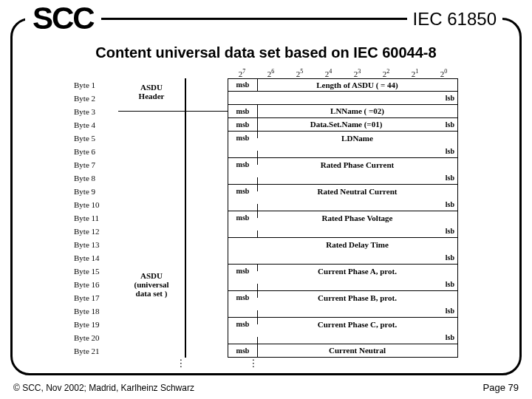  Describe the element at coordinates (343, 98) in the screenshot. I see `field-empty: lsb` at that location.